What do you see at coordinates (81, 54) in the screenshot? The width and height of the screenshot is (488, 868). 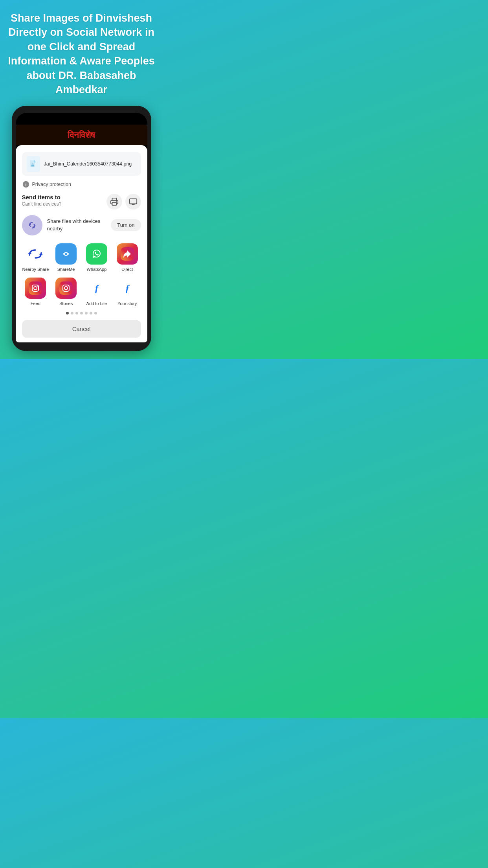 I see `header-title: Share Images of Dinvishesh Directly on S…` at bounding box center [81, 54].